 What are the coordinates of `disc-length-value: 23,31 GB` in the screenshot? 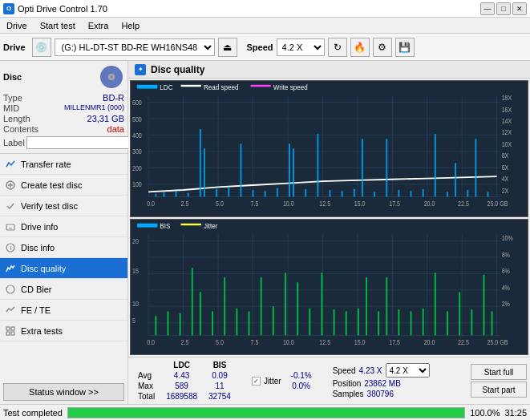 It's located at (106, 119).